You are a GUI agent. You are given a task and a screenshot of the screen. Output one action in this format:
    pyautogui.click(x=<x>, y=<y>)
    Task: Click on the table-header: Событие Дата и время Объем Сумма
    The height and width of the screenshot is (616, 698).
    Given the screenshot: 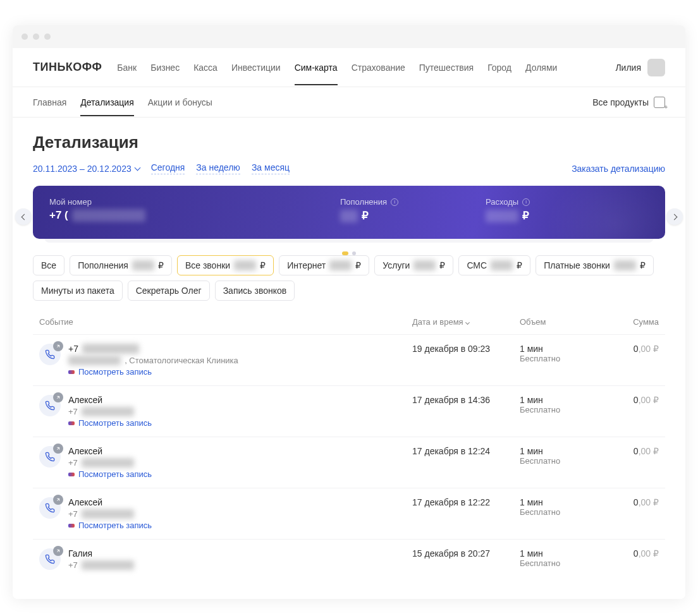 What is the action you would take?
    pyautogui.click(x=349, y=322)
    